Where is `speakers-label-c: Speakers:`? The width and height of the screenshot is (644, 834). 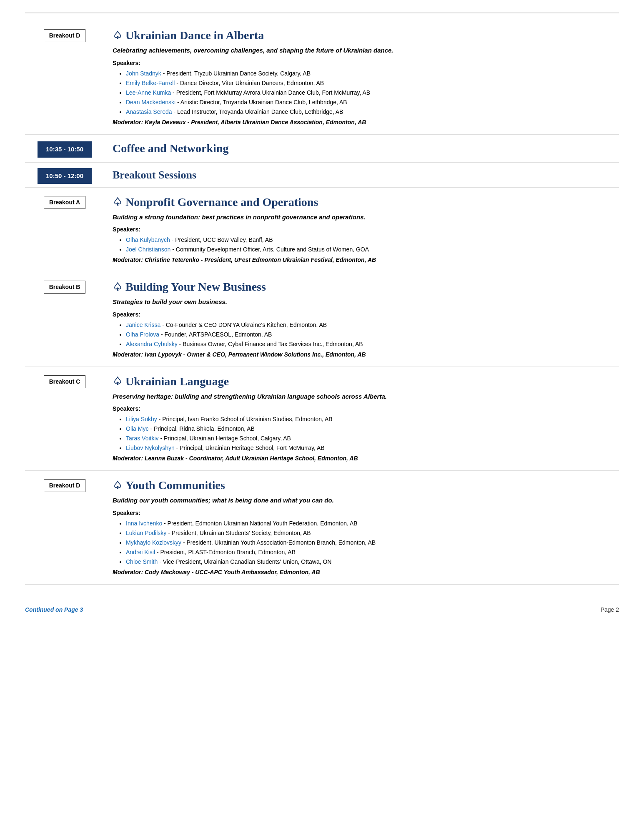
speakers-label-c: Speakers: is located at coordinates (366, 409).